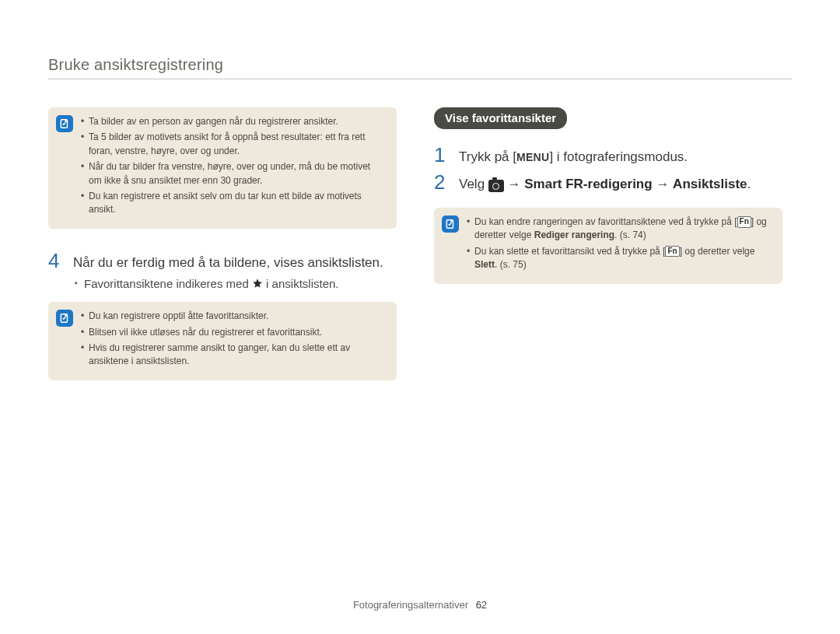 The image size is (840, 634). What do you see at coordinates (630, 235) in the screenshot?
I see `c1-post: . (s. 74)` at bounding box center [630, 235].